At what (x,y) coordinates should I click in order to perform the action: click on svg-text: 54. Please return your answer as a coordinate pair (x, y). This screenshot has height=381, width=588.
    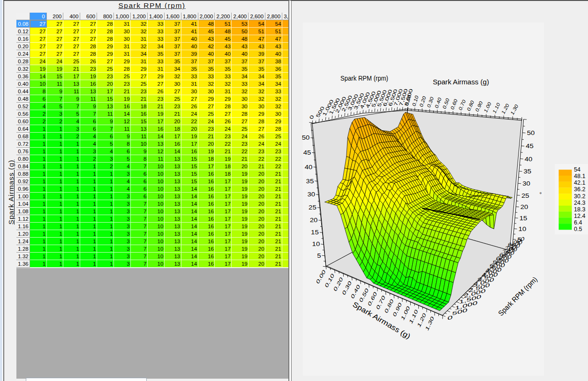
    Looking at the image, I should click on (577, 170).